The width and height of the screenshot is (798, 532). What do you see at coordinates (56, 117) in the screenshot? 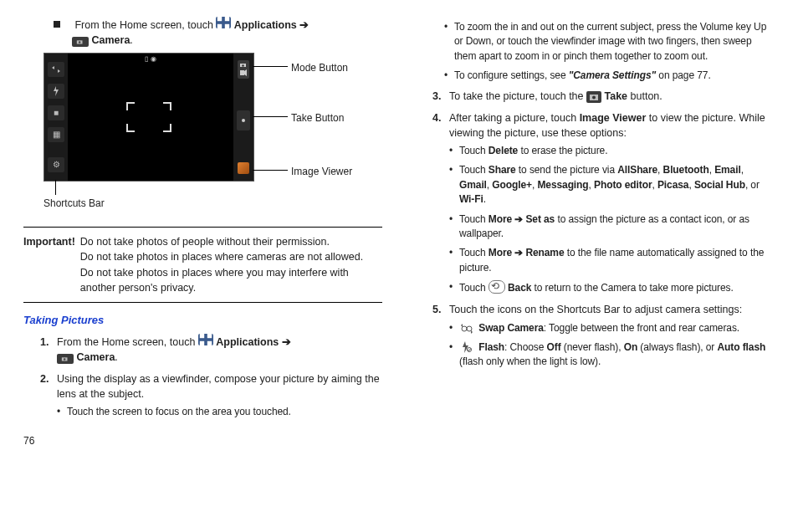
I see `camera-shortcuts-bar: ■ ▦ ⚙` at bounding box center [56, 117].